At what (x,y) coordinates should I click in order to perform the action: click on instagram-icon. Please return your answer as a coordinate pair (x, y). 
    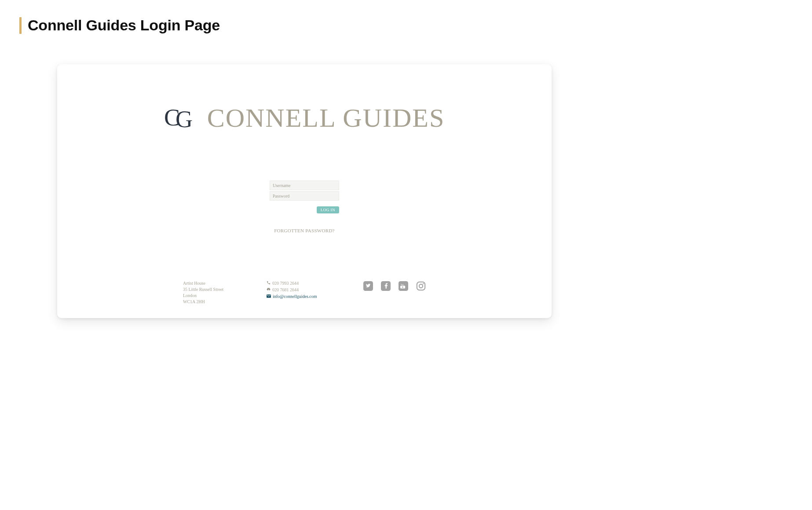
    Looking at the image, I should click on (421, 286).